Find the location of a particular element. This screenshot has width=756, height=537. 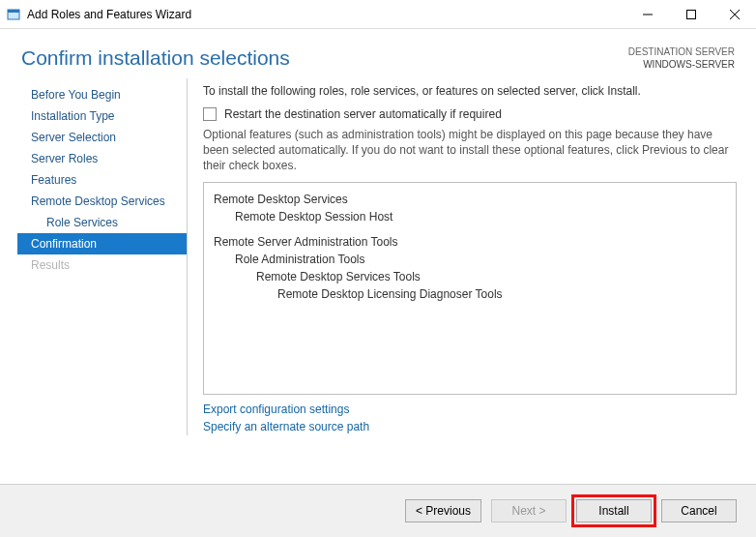

intro-text: To install the following roles, role ser… is located at coordinates (470, 91).